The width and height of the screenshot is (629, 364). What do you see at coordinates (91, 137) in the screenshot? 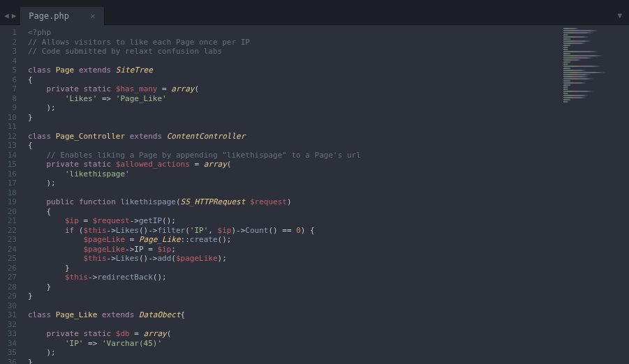
I see `class-name: Page_Controller` at bounding box center [91, 137].